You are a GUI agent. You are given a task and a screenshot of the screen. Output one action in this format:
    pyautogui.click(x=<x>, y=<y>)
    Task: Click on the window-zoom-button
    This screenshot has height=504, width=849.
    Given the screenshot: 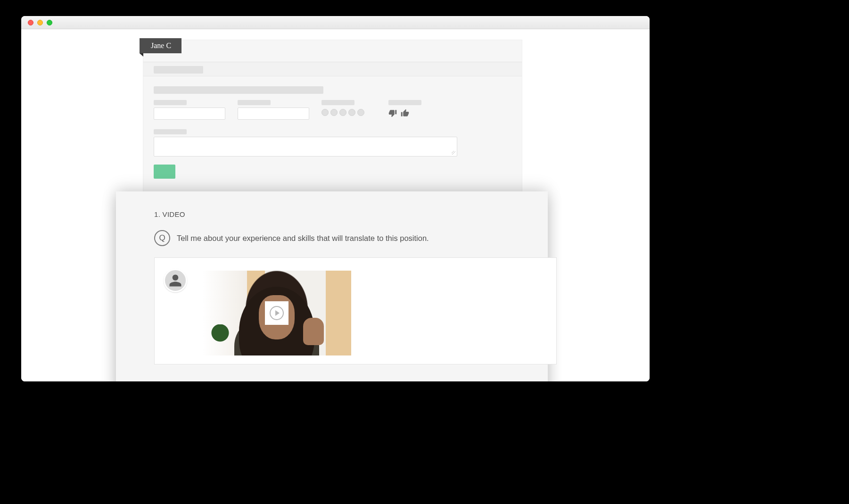 What is the action you would take?
    pyautogui.click(x=49, y=23)
    